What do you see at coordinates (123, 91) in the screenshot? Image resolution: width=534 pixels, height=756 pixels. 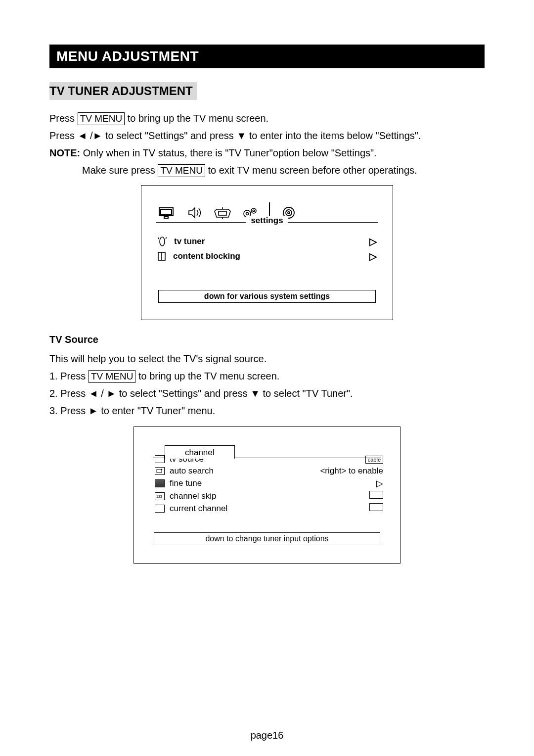 I see `section-heading: TV TUNER ADJUSTMENT` at bounding box center [123, 91].